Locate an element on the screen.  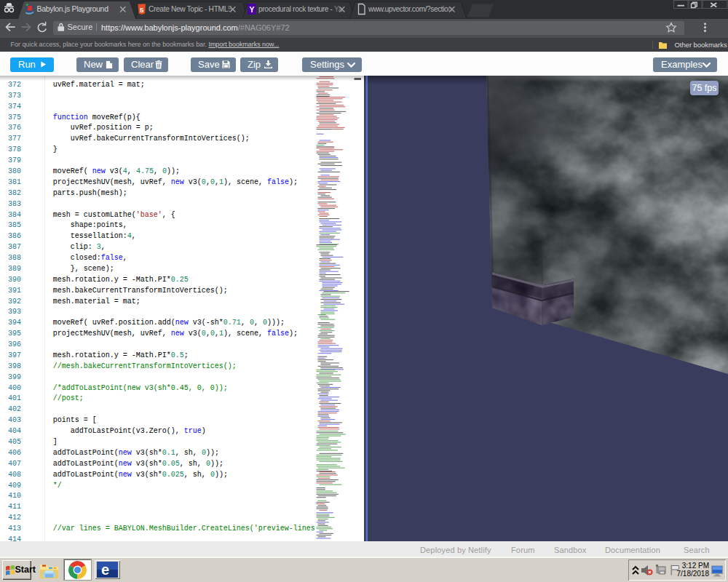
svg-text: 5 is located at coordinates (142, 10).